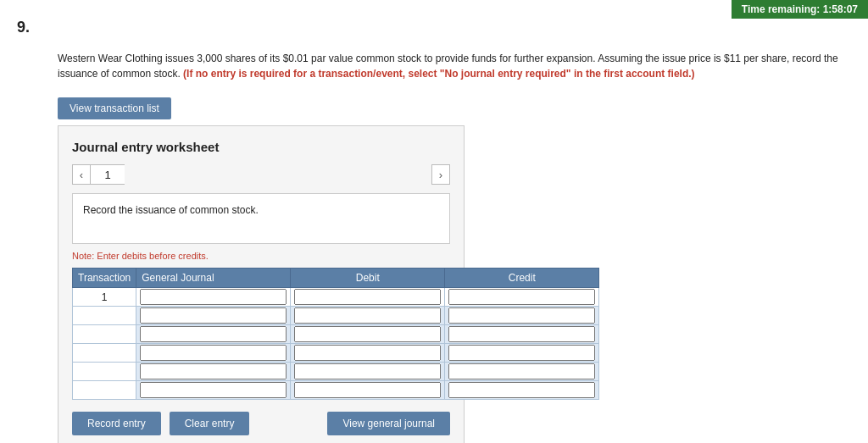 The width and height of the screenshot is (868, 443). I want to click on record-entry-button: Record entry, so click(117, 424).